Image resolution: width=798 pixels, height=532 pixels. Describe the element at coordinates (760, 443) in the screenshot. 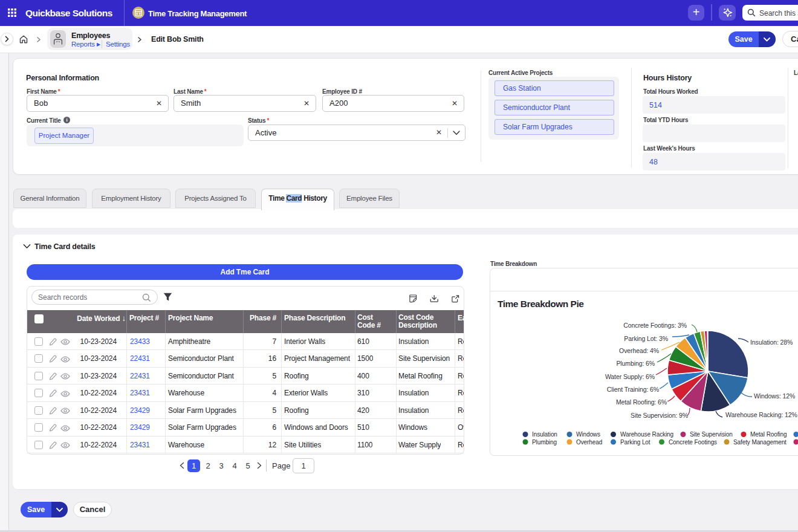

I see `svg-text: Safety Management` at that location.